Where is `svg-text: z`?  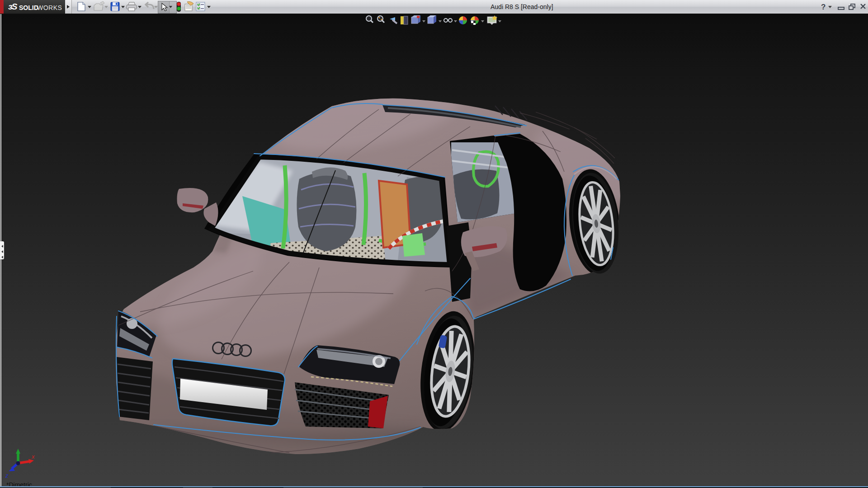 svg-text: z is located at coordinates (7, 475).